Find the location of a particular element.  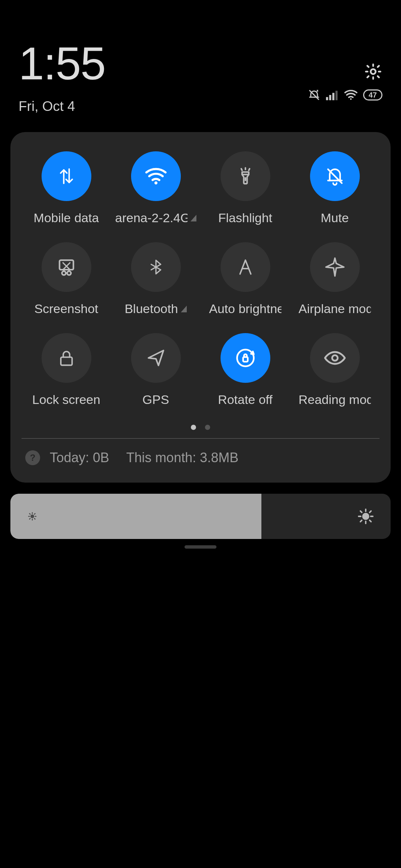

tile-wifi-label-row: arena-2-2.4GH is located at coordinates (156, 218).